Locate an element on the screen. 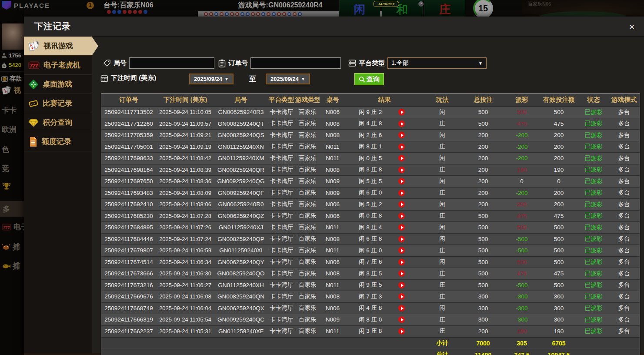 This screenshot has width=644, height=355. table-row: 250924117712260 2025-09-24 11:09:57 GN00… is located at coordinates (370, 124).